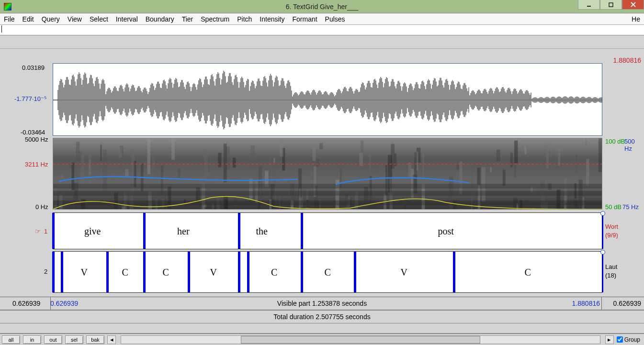  I want to click on spacer-bar, so click(322, 42).